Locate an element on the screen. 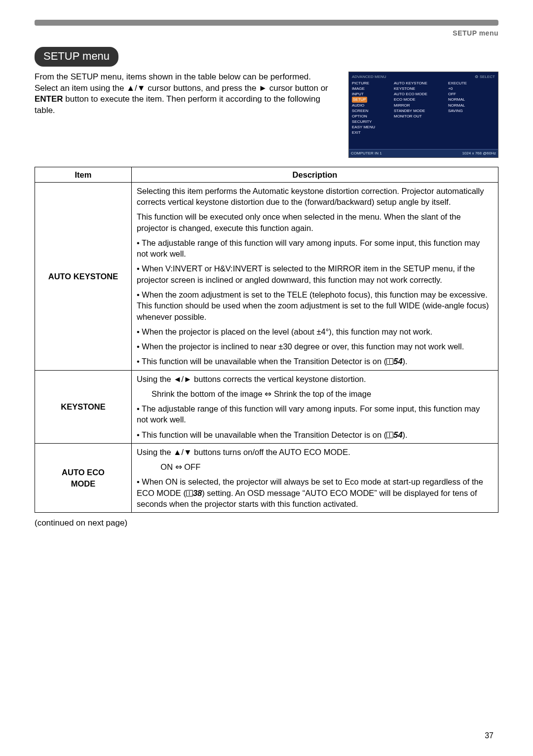 The width and height of the screenshot is (533, 756). breadcrumb: SETUP menu is located at coordinates (266, 34).